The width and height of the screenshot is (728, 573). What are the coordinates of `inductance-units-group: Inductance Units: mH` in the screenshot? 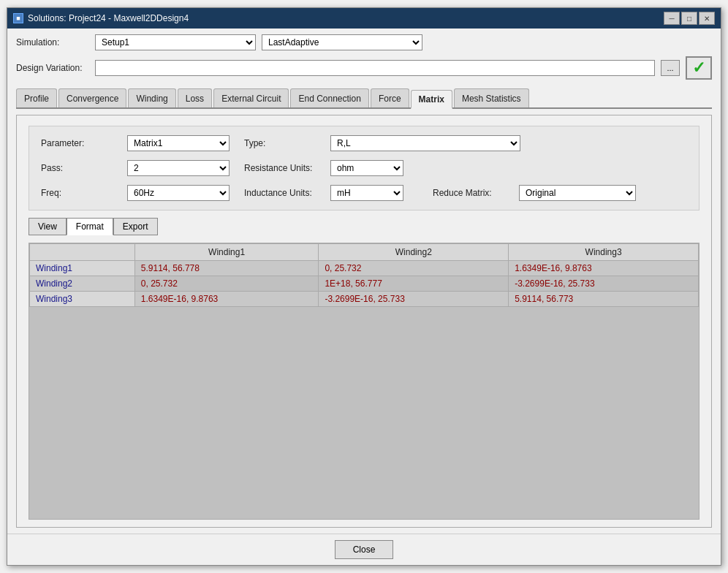 It's located at (324, 193).